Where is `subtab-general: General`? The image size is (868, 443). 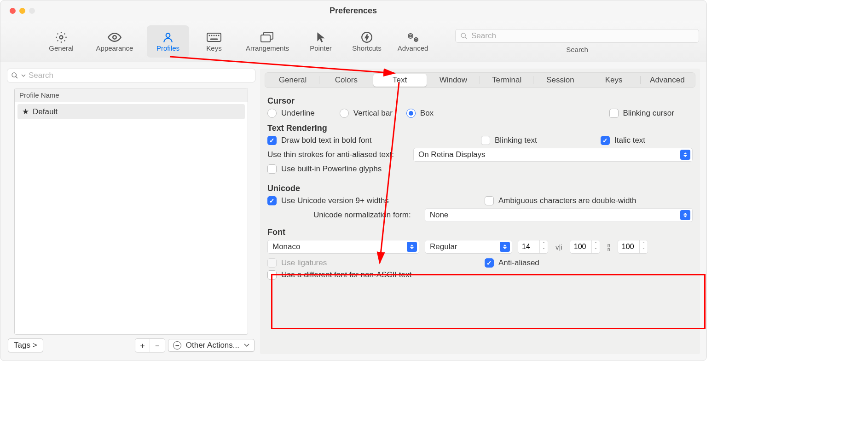
subtab-general: General is located at coordinates (293, 80).